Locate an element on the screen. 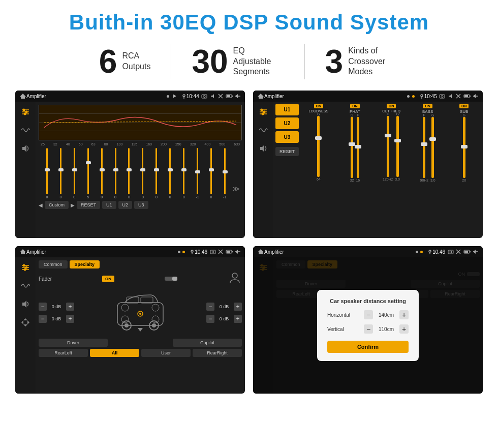 This screenshot has height=448, width=498. fader-db-row-4: − 0 dB + is located at coordinates (224, 319).